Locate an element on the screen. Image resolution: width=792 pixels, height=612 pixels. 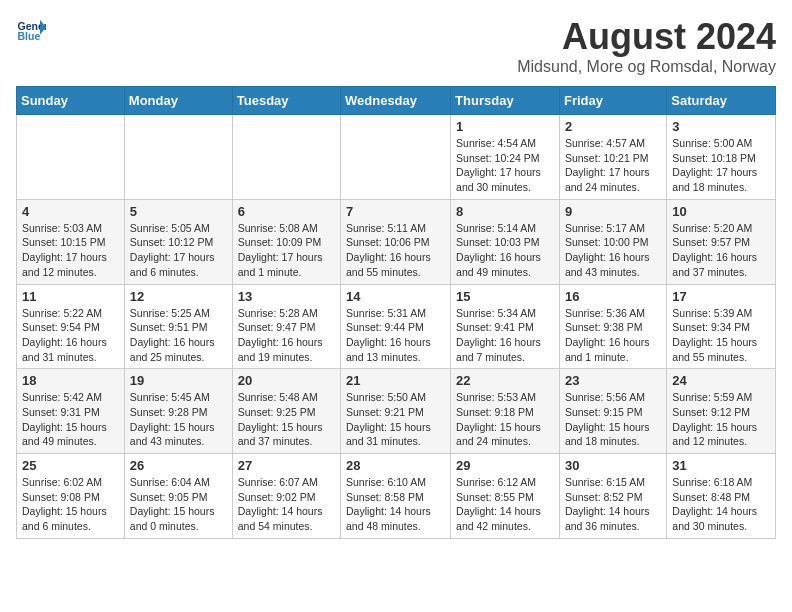
day-number: 20 is located at coordinates (286, 380).